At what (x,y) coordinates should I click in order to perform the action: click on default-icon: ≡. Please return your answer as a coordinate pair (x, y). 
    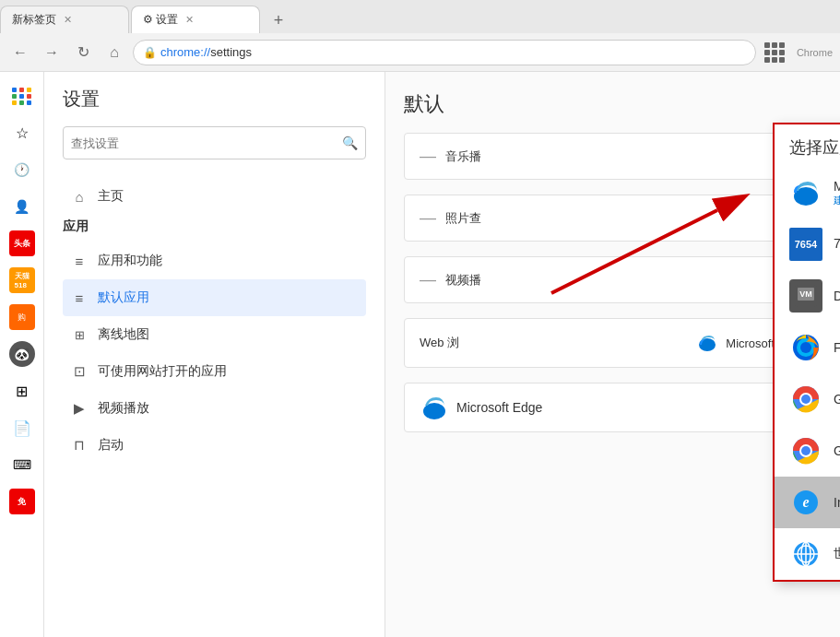
    Looking at the image, I should click on (79, 298).